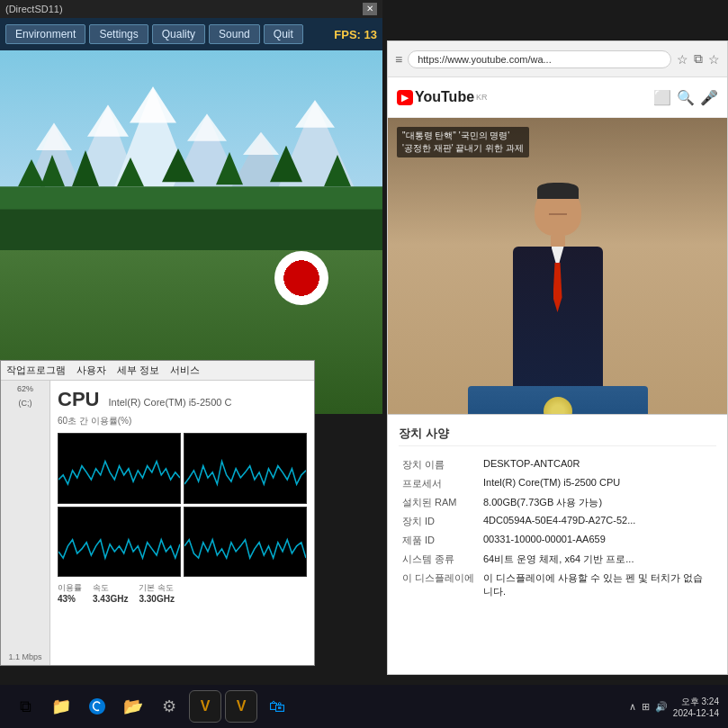 The height and width of the screenshot is (728, 728). What do you see at coordinates (558, 560) in the screenshot?
I see `sysinfo-row-5: 시스템 종류64비트 운영 체제, x64 기반 프로...` at bounding box center [558, 560].